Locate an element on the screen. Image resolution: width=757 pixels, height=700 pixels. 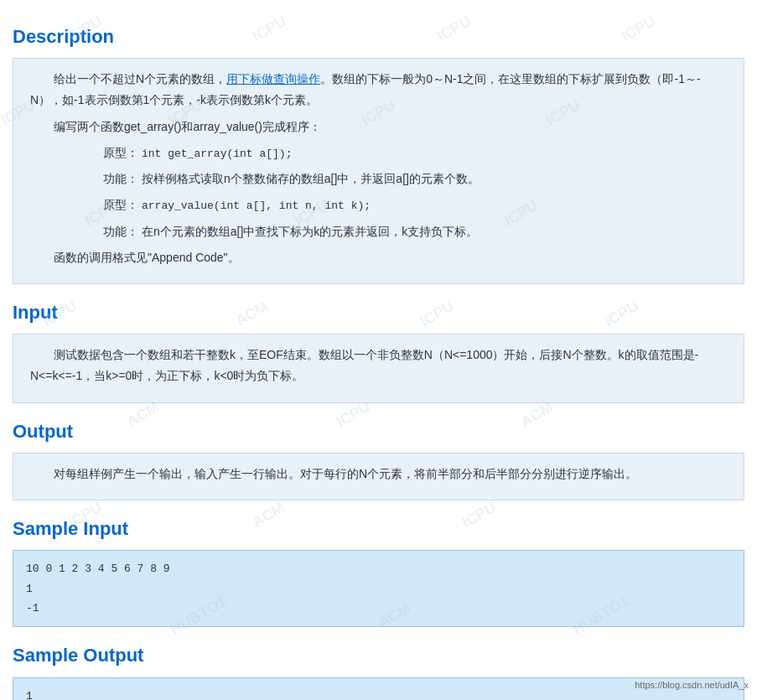
output-text: 对每组样例产生一个输出，输入产生一行输出。对于每行的N个元素，将前半部分和后半部… is located at coordinates (379, 474).